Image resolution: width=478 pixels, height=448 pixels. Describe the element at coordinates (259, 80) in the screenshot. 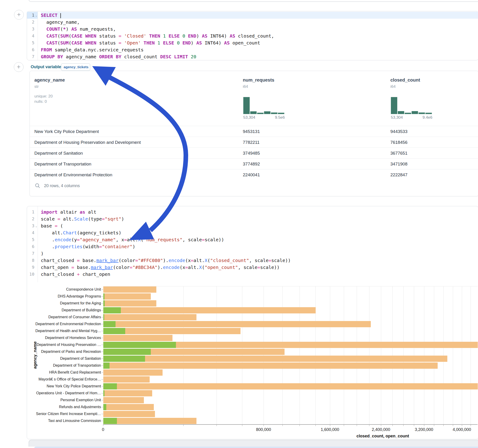

I see `column-name: num_requests` at that location.